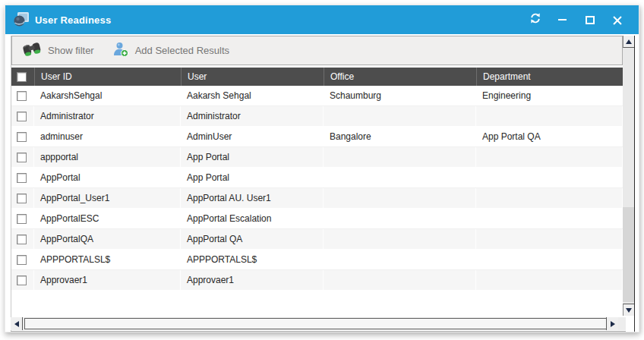 This screenshot has width=644, height=340. What do you see at coordinates (252, 116) in the screenshot?
I see `cell-user: Administrator` at bounding box center [252, 116].